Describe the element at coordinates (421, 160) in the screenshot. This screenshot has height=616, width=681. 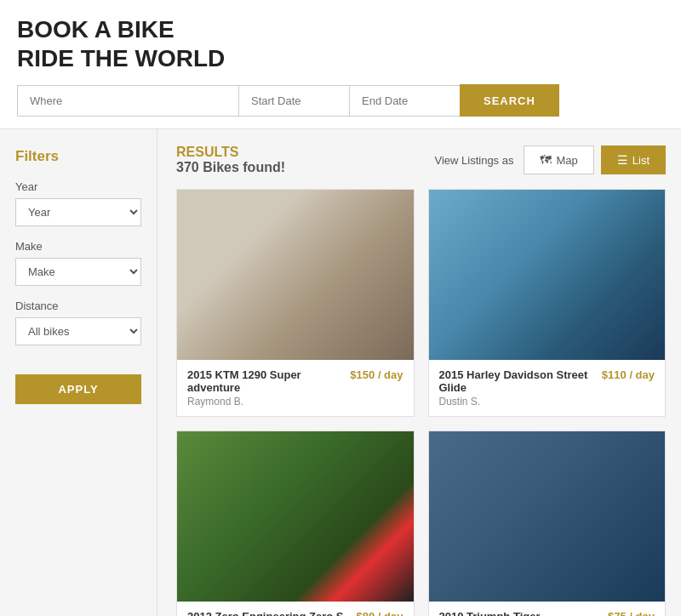
I see `results-header: RESULTS 370 Bikes found! View Listings a…` at that location.